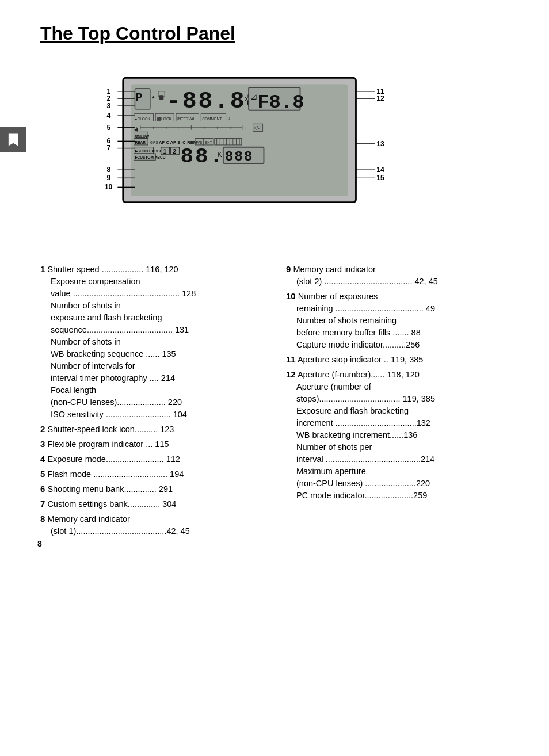  What do you see at coordinates (109, 170) in the screenshot?
I see `svg-text: 8` at bounding box center [109, 170].